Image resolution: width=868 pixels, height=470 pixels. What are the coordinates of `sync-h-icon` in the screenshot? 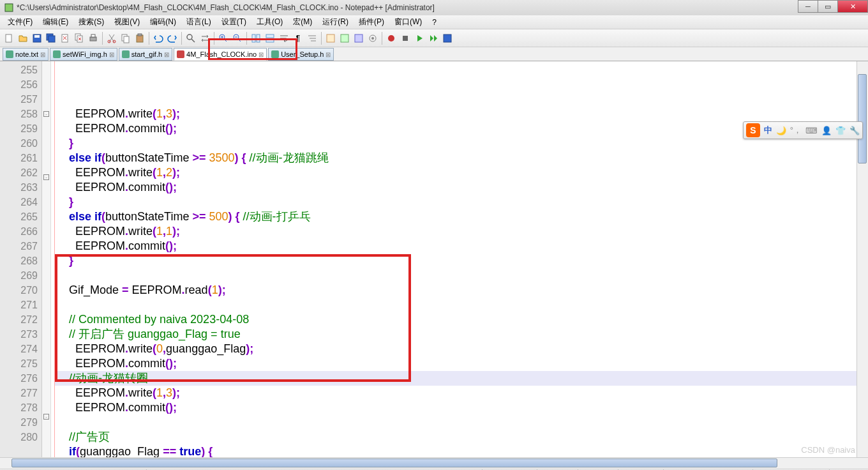 It's located at (270, 38).